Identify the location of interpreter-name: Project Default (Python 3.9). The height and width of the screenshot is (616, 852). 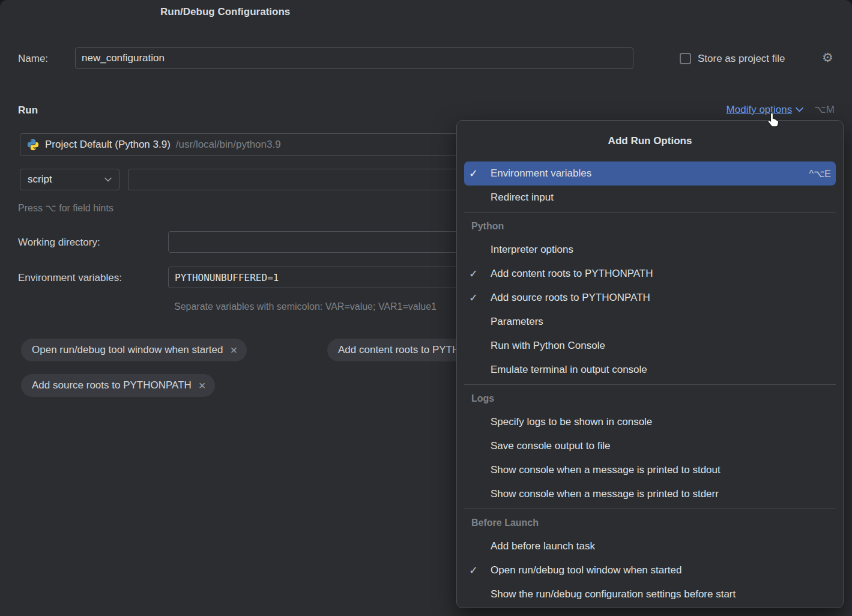
(108, 145).